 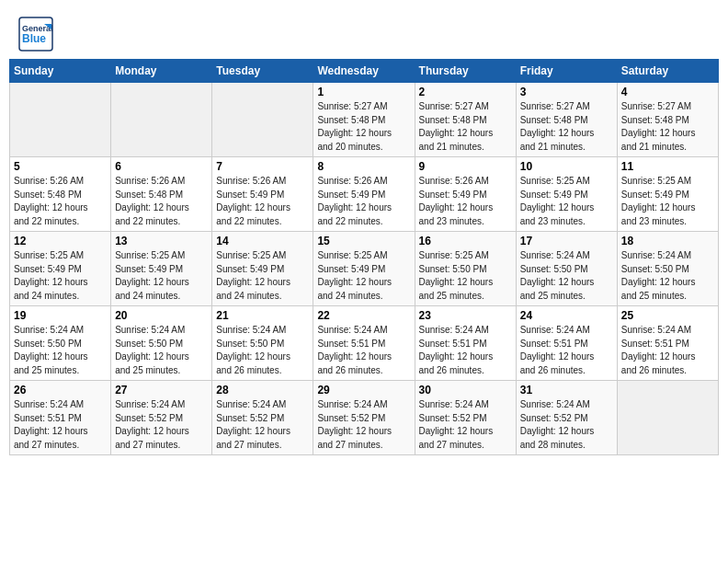 What do you see at coordinates (667, 344) in the screenshot?
I see `calendar-day-cell: 25Sunrise: 5:24 AMSunset: 5:51 PMDayligh…` at bounding box center [667, 344].